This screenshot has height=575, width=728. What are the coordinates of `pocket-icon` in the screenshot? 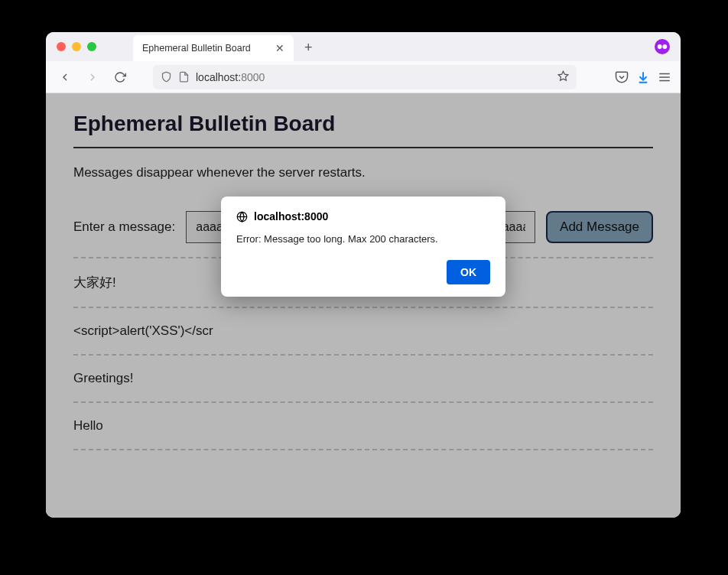 It's located at (622, 77).